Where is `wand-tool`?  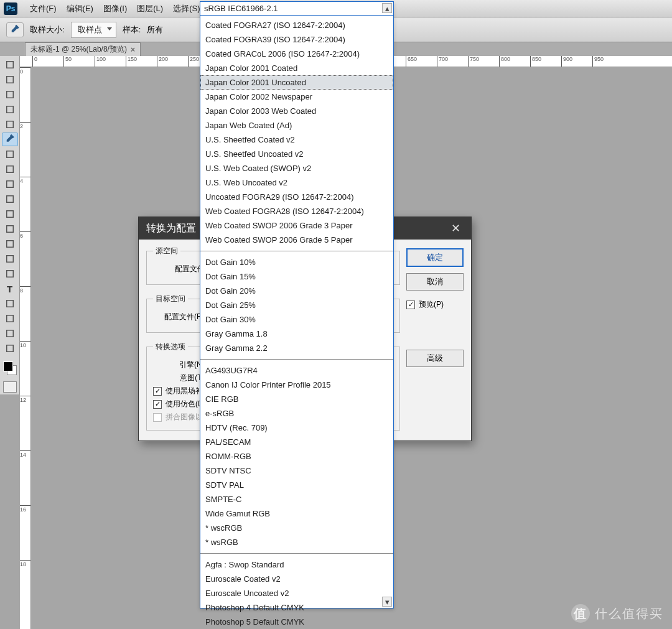
wand-tool is located at coordinates (10, 109).